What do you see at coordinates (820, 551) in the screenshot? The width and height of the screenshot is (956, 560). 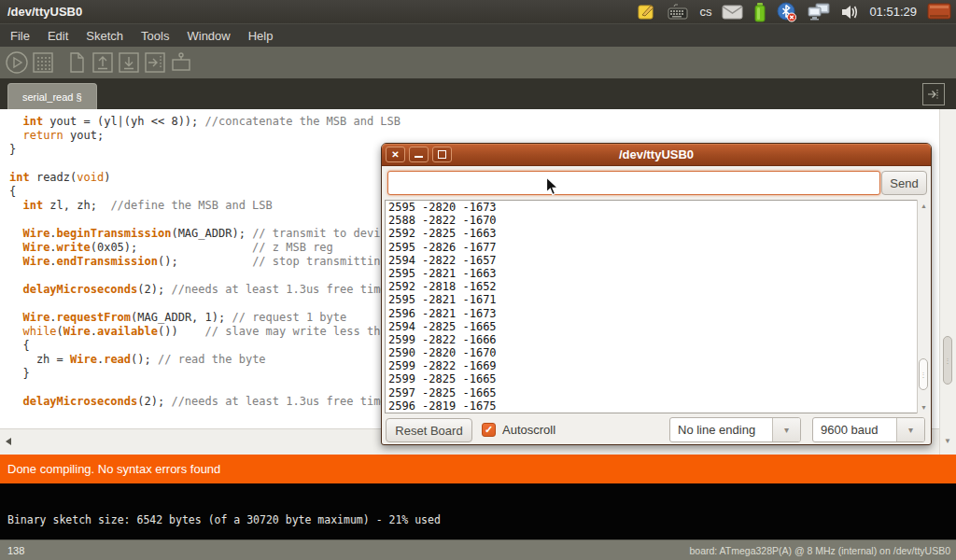 I see `board-info: board: ATmega328P(A) @ 8 MHz (internal) …` at bounding box center [820, 551].